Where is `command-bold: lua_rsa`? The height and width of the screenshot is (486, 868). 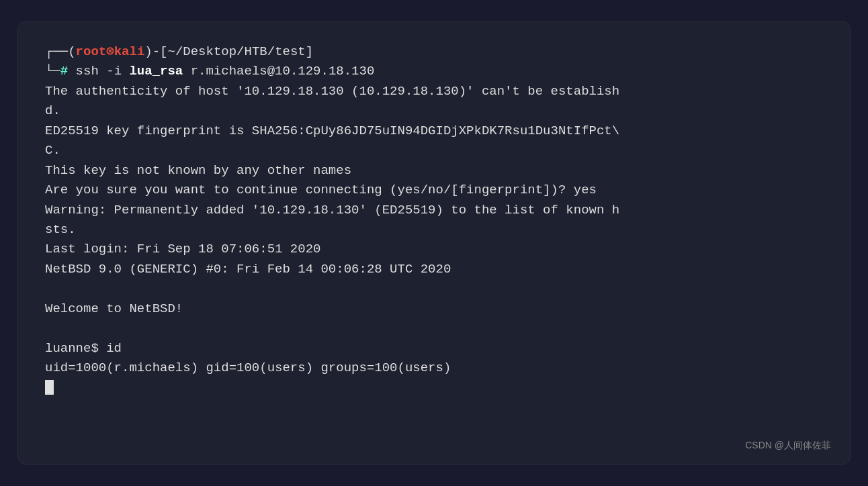 command-bold: lua_rsa is located at coordinates (156, 71).